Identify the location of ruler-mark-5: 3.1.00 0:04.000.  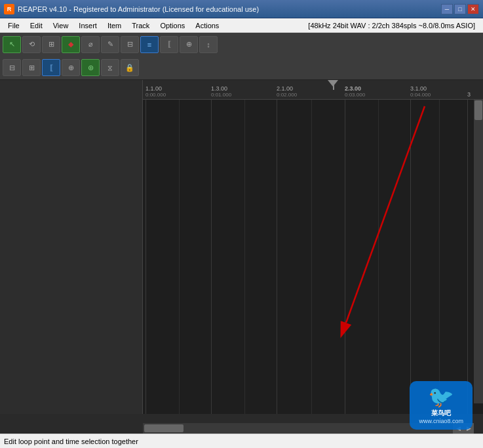
(421, 92).